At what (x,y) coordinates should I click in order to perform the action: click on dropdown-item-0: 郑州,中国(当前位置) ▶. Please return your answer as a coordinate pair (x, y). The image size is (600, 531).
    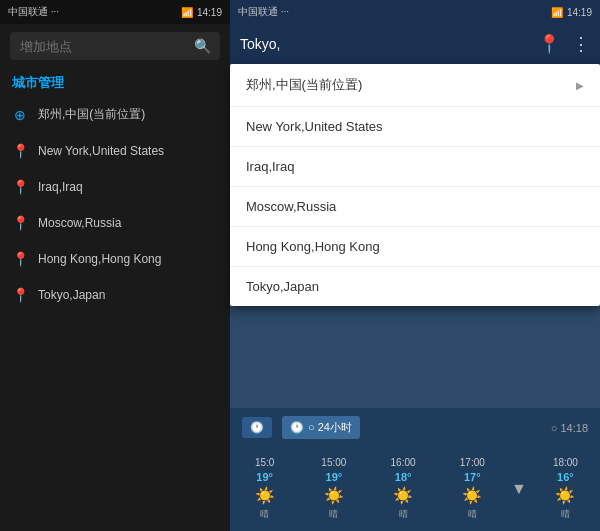
    Looking at the image, I should click on (415, 86).